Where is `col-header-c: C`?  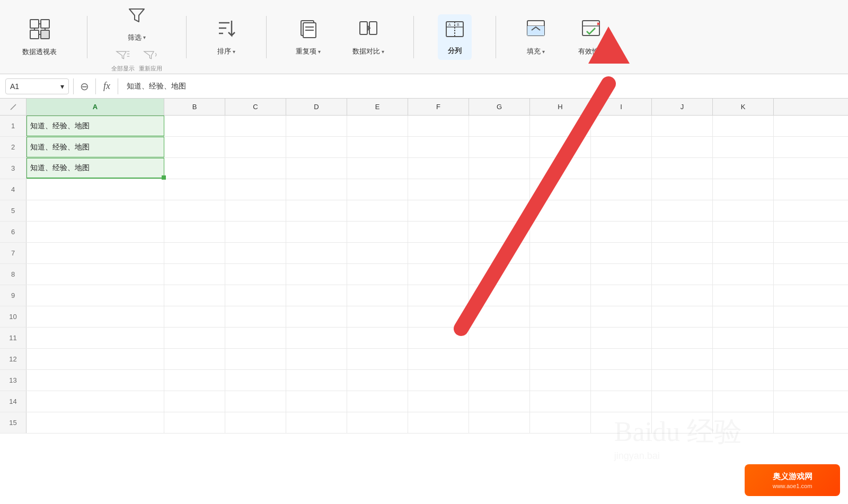
col-header-c: C is located at coordinates (255, 107).